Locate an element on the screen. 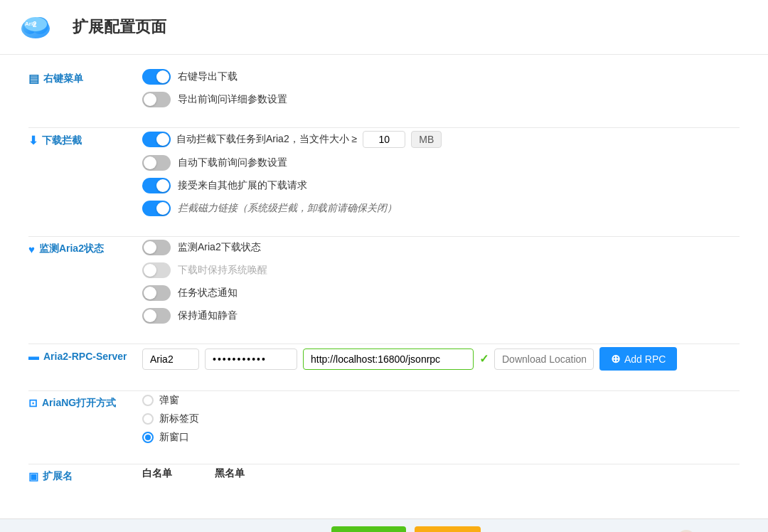 The image size is (768, 532). rpc-url-input is located at coordinates (388, 359).